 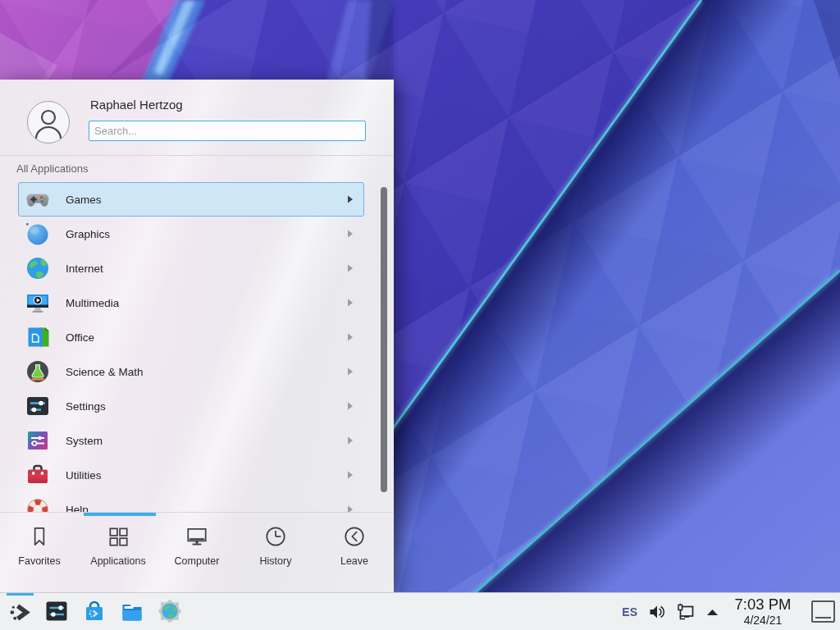 What do you see at coordinates (118, 561) in the screenshot?
I see `tab-label: Applications` at bounding box center [118, 561].